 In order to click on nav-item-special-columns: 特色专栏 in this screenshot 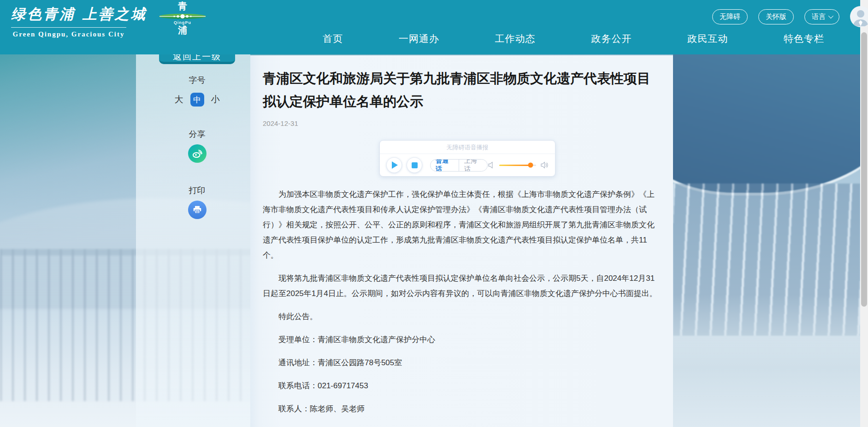, I will do `click(804, 39)`.